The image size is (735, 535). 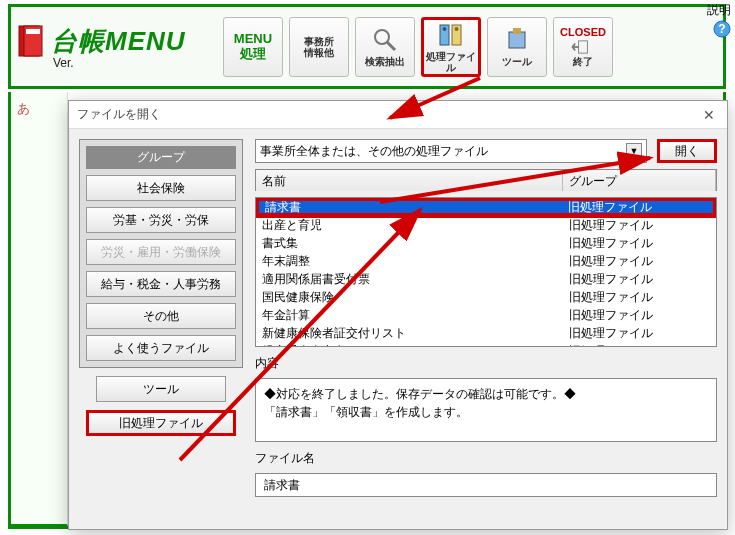 What do you see at coordinates (385, 47) in the screenshot?
I see `search-extract-button: 検索抽出` at bounding box center [385, 47].